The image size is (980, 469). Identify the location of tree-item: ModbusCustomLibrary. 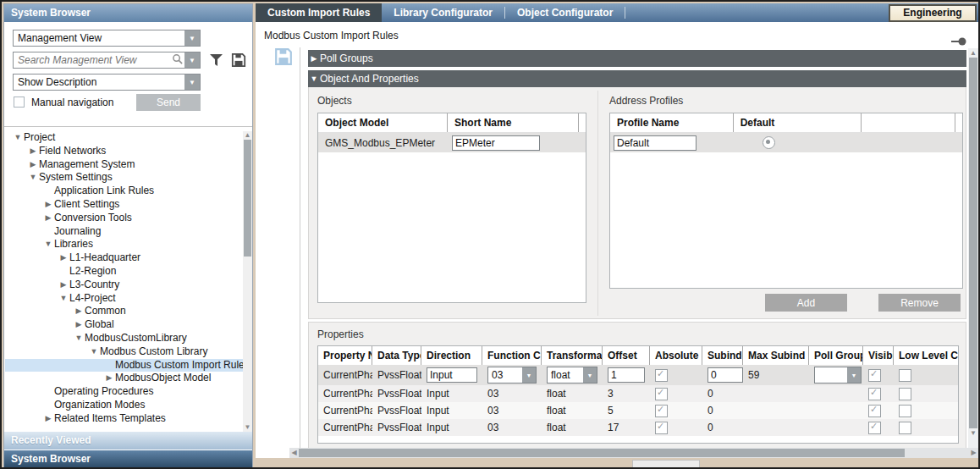
(124, 339).